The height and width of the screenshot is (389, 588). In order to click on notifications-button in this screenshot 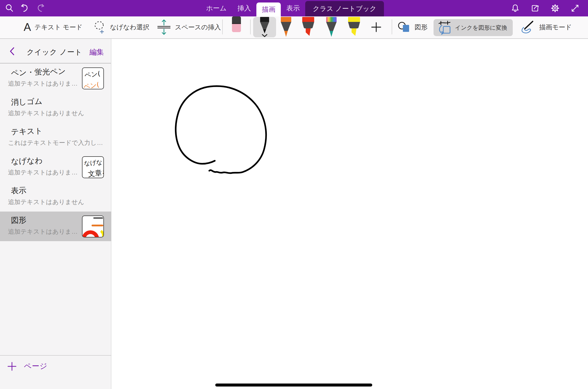, I will do `click(515, 8)`.